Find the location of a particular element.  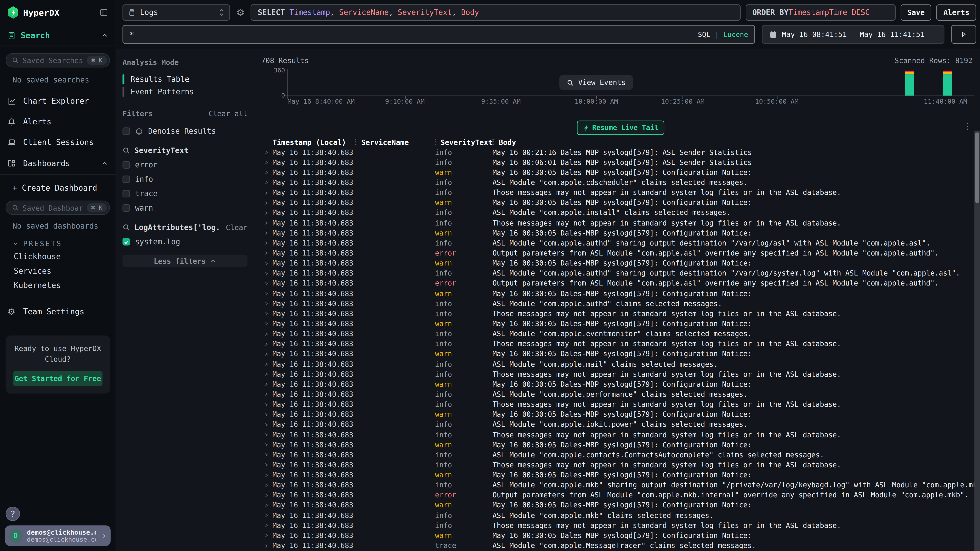

sidebar-item-alerts: Alerts is located at coordinates (58, 122).